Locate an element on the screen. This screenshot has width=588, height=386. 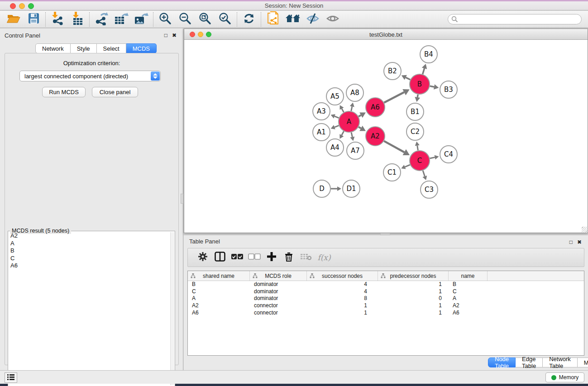
graph-node-A8: A8 is located at coordinates (355, 93).